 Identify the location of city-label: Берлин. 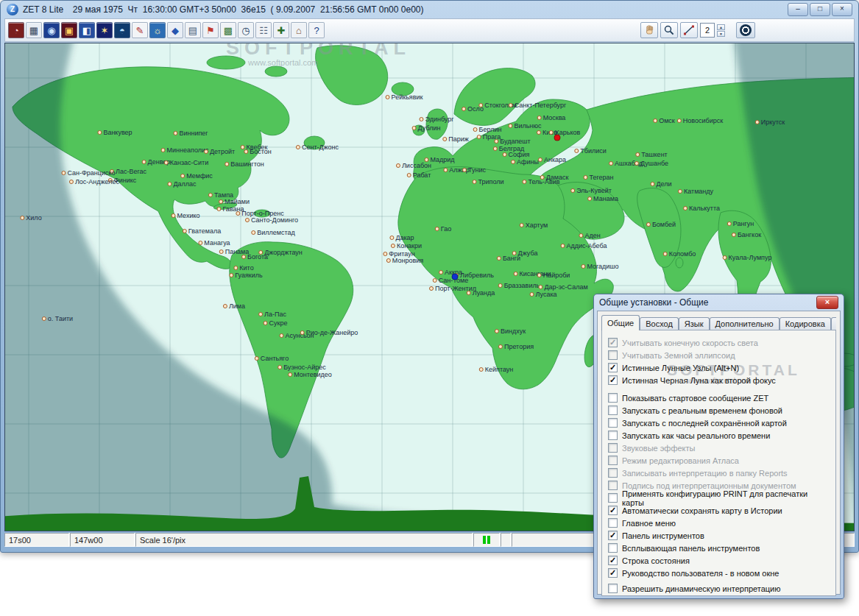
(487, 130).